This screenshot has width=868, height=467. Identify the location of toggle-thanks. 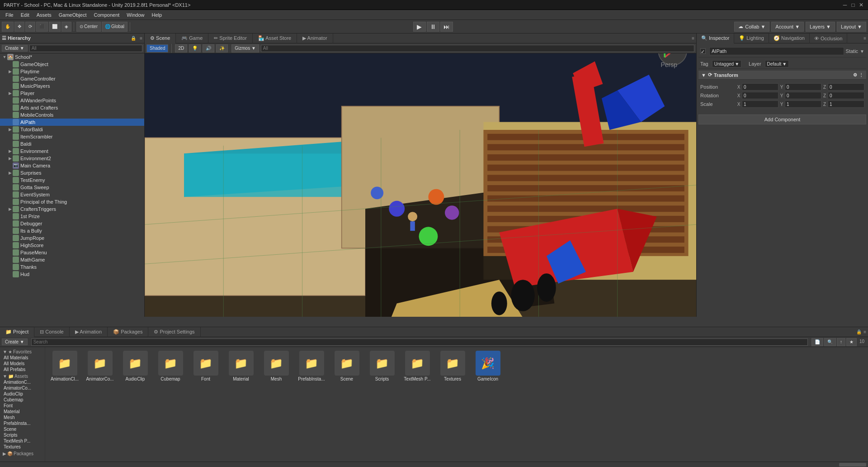
(10, 267).